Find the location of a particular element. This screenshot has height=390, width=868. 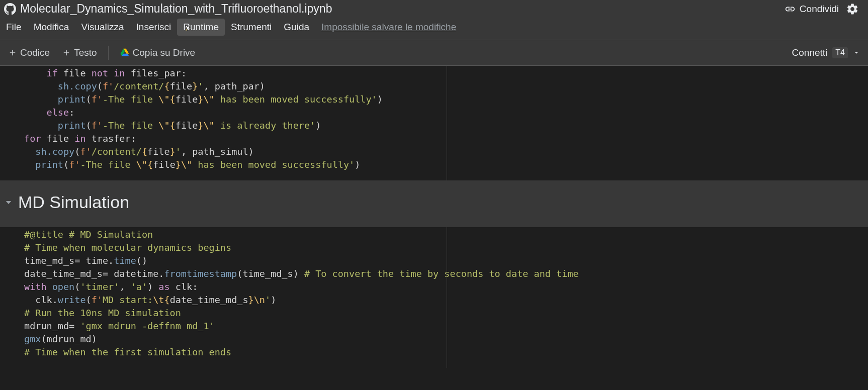

separator is located at coordinates (109, 53).